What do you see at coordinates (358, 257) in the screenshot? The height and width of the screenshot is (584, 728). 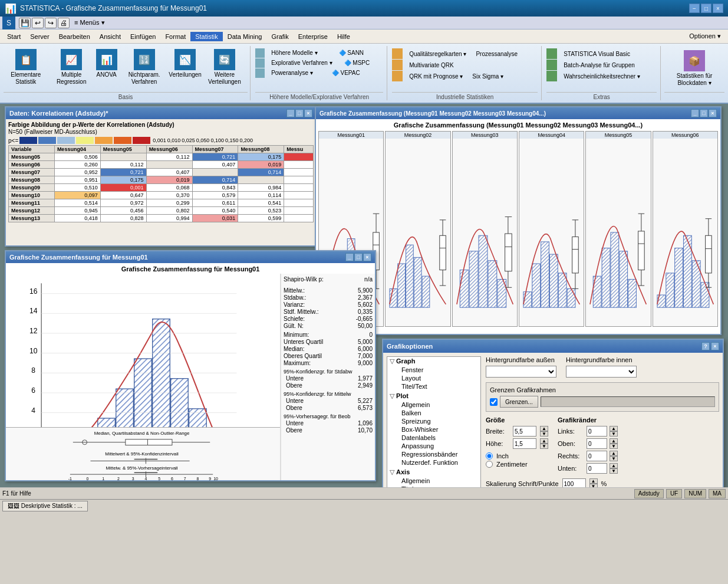 I see `win3-maximize: □` at bounding box center [358, 257].